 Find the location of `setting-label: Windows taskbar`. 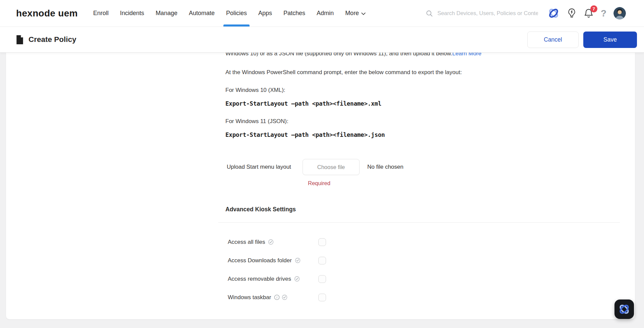

setting-label: Windows taskbar is located at coordinates (250, 297).